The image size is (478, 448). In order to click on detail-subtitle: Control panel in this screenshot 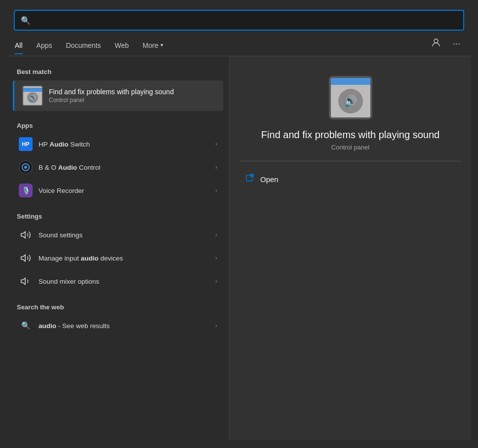, I will do `click(351, 147)`.